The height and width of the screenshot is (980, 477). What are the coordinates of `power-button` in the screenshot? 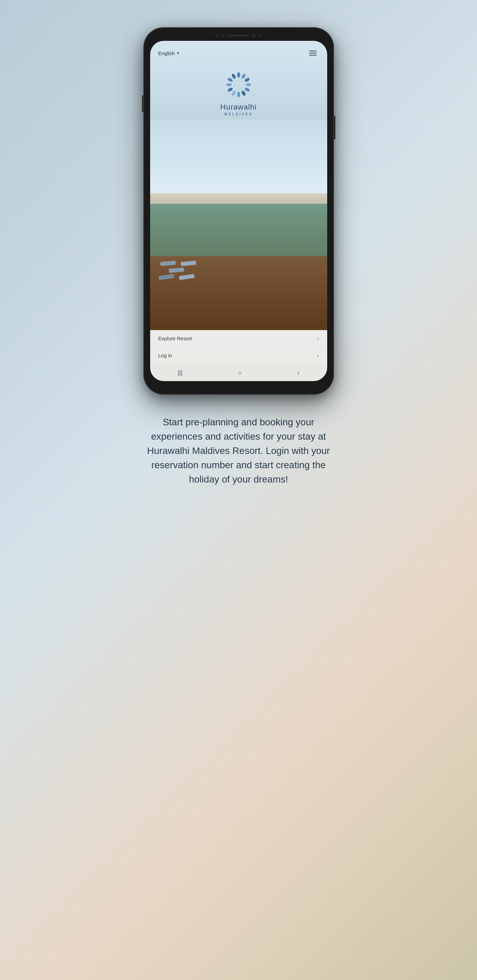 It's located at (335, 128).